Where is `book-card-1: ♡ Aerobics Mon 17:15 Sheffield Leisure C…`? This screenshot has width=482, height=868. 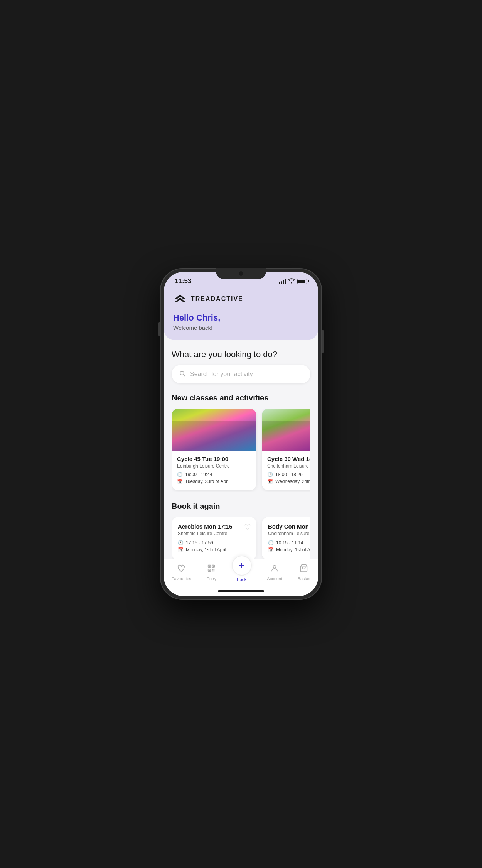 book-card-1: ♡ Aerobics Mon 17:15 Sheffield Leisure C… is located at coordinates (214, 538).